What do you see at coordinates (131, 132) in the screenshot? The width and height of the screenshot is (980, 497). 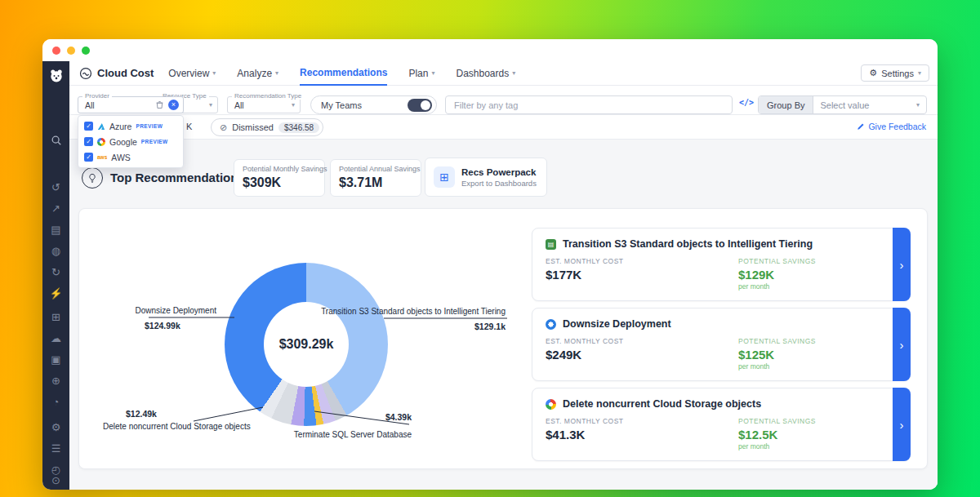 I see `provider-dropdown-open: Provider All × ✓ Azure PREVIEW ✓` at bounding box center [131, 132].